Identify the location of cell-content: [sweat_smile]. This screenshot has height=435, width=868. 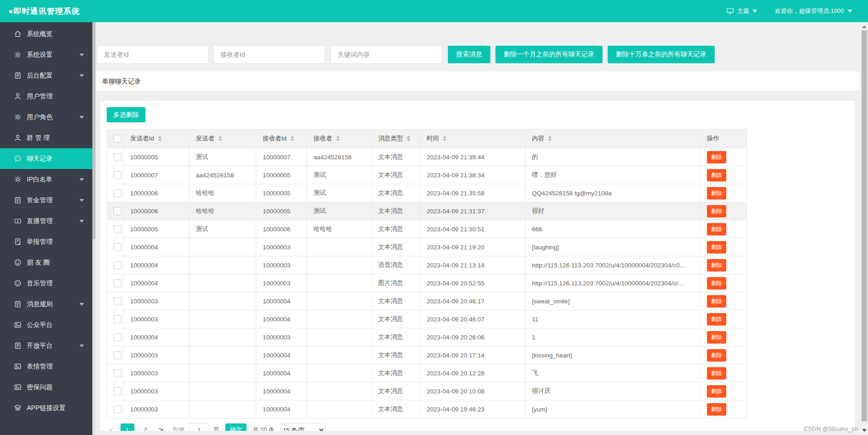
(613, 301).